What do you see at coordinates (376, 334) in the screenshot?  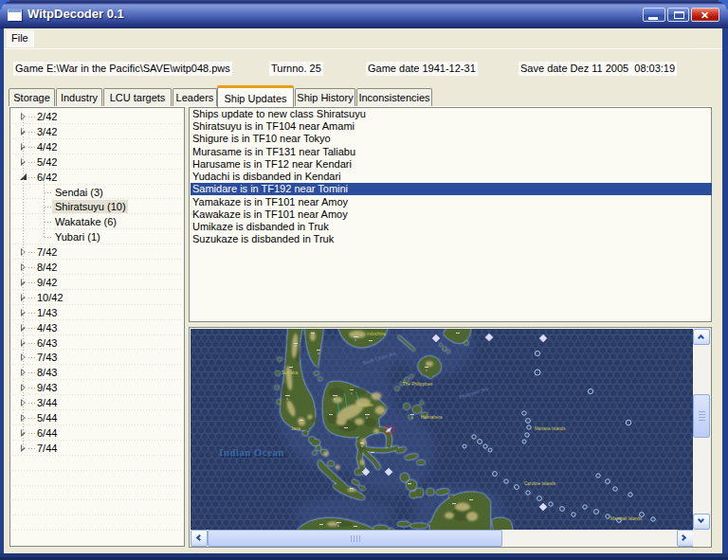 I see `svg-text: Indochina` at bounding box center [376, 334].